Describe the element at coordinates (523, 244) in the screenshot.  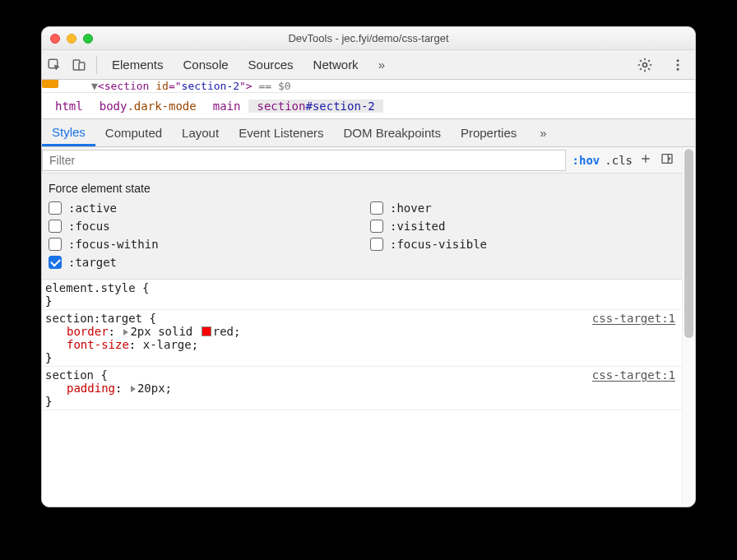
I see `force-state-focus-visible: :focus-visible` at that location.